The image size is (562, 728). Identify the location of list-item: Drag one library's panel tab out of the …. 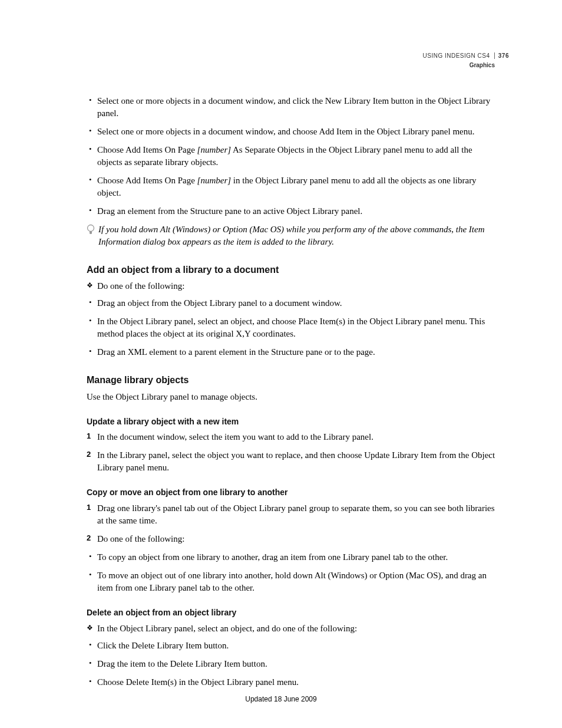
(298, 515).